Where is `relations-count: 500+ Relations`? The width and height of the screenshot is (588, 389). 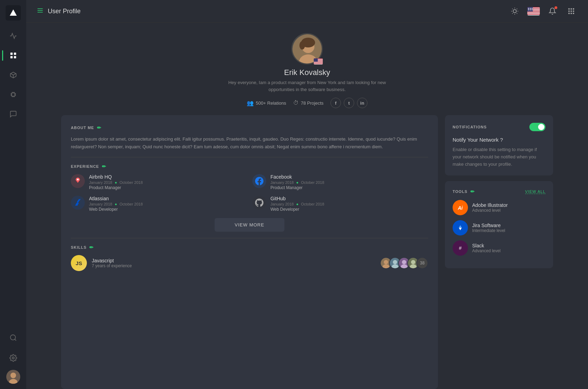 relations-count: 500+ Relations is located at coordinates (271, 103).